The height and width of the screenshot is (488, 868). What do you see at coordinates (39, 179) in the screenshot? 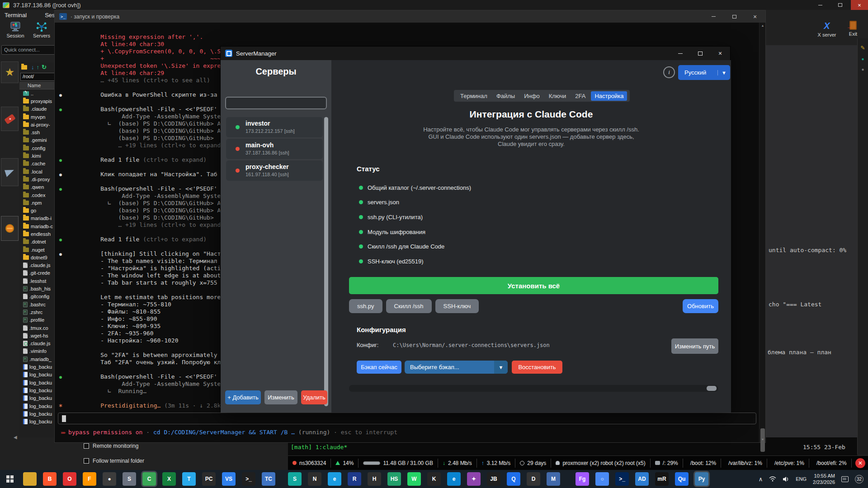
I see `file-row: .di-proxy` at bounding box center [39, 179].